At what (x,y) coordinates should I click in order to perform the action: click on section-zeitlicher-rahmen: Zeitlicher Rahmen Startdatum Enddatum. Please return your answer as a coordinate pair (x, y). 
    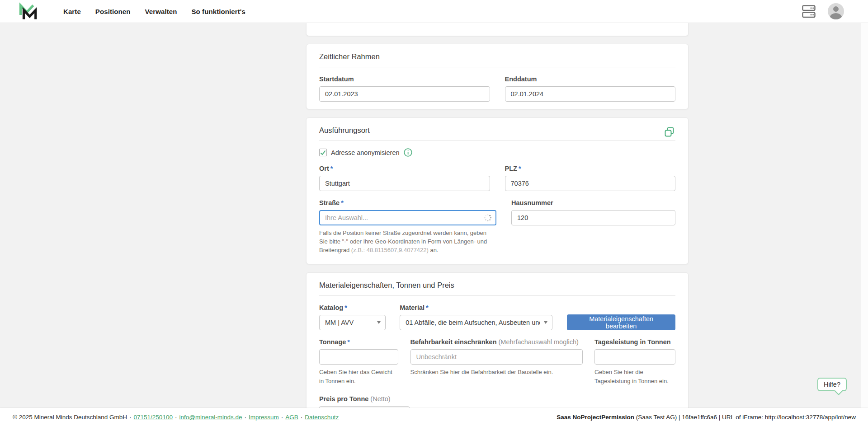
    Looking at the image, I should click on (497, 77).